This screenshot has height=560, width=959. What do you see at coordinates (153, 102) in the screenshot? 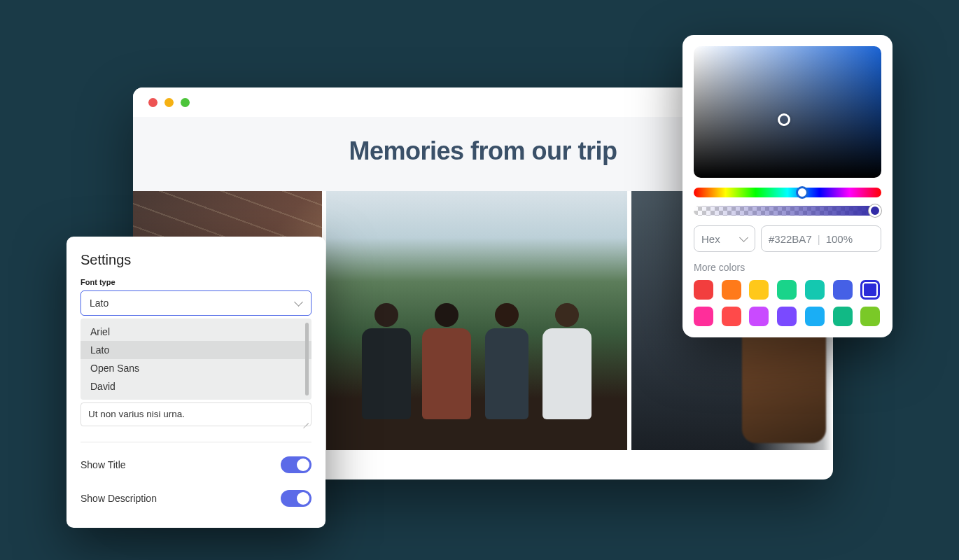
I see `close-window-icon` at bounding box center [153, 102].